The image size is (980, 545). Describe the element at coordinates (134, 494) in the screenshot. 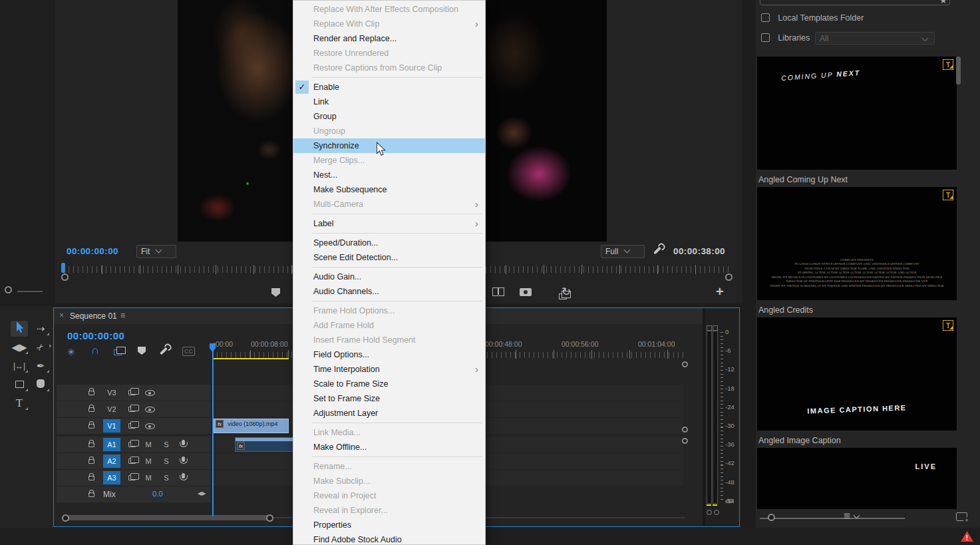

I see `track-header-mix: Mix0.0◀▶` at that location.